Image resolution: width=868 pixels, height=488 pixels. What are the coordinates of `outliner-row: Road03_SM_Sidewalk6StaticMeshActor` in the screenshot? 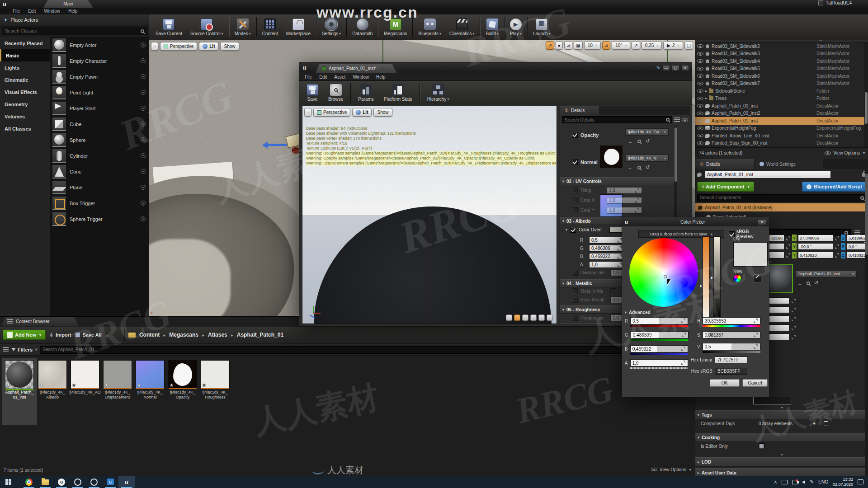 It's located at (780, 76).